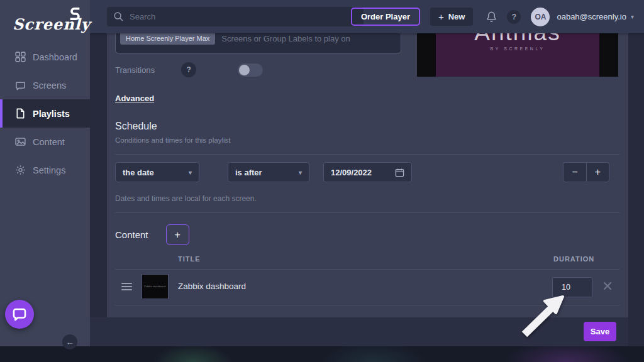  Describe the element at coordinates (155, 287) in the screenshot. I see `thumbnail-caption: Zabbix dashboard` at that location.